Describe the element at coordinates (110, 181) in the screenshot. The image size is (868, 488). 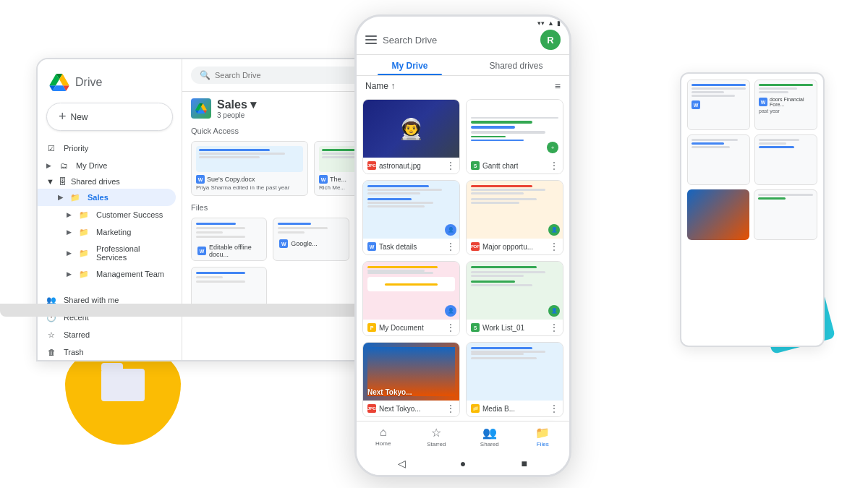
I see `sidebar-item-shared-drives: ▼ 🗄 Shared drives` at that location.